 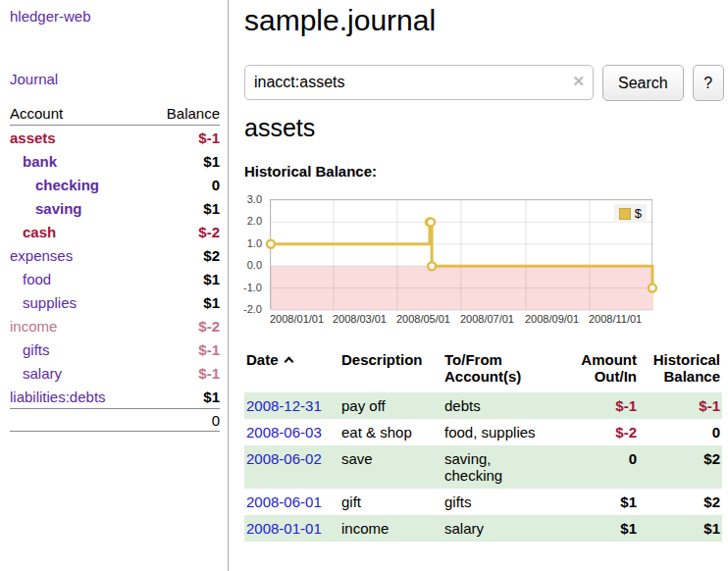 I want to click on account-link-food: food, so click(x=30, y=279).